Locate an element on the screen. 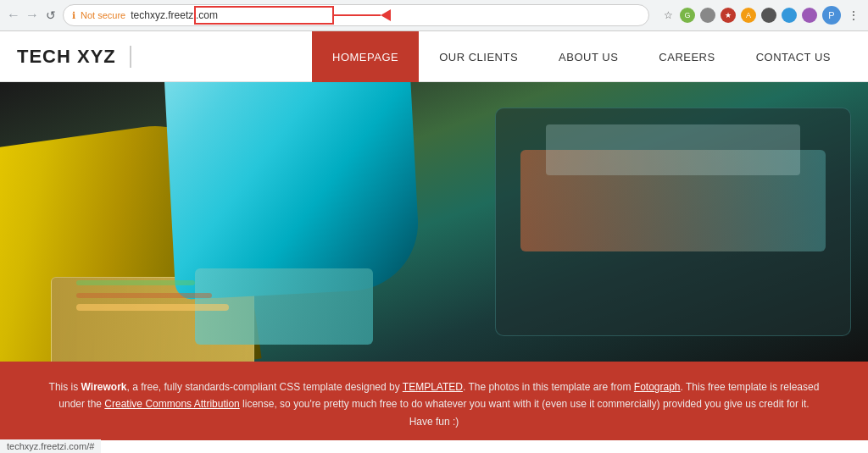  footer-line1: This is Wirework, a free, fully standard… is located at coordinates (434, 387).